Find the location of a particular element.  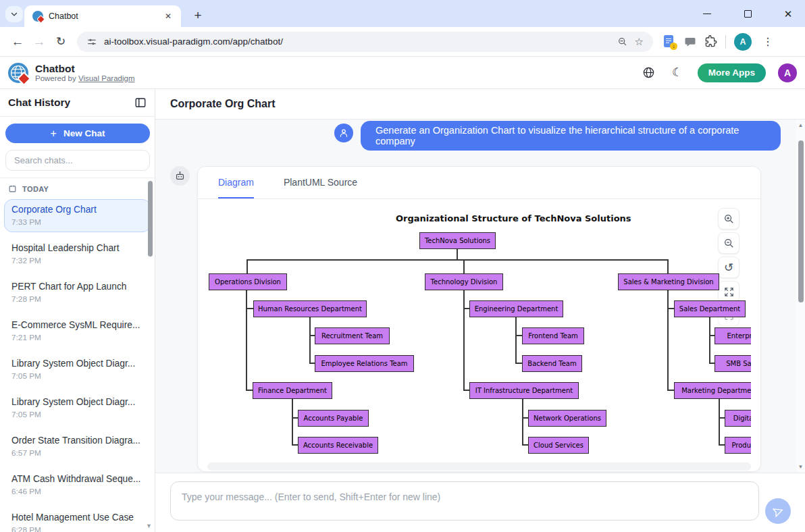

org-node: Sales Department is located at coordinates (710, 309).